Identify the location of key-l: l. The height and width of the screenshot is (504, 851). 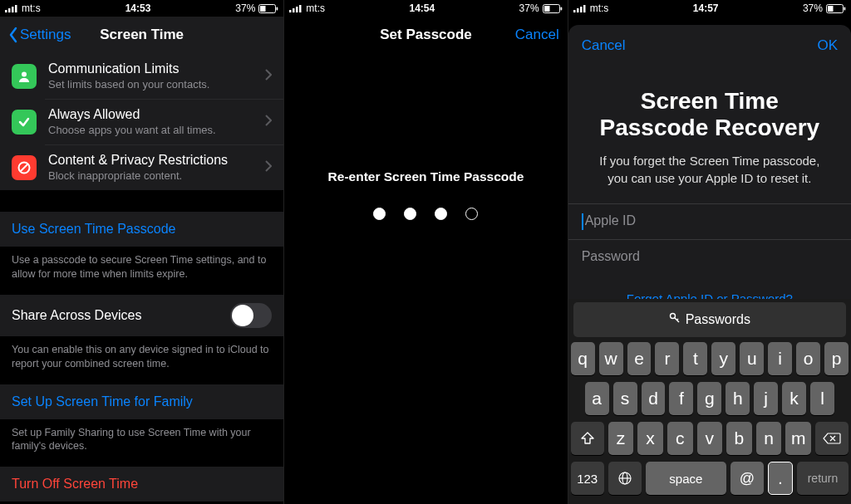
(823, 399).